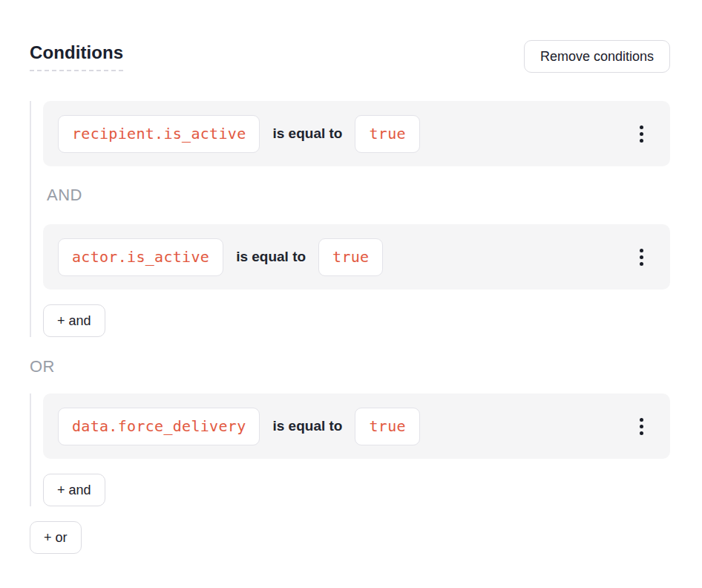 The image size is (702, 588). I want to click on remove-conditions-button: Remove conditions, so click(597, 56).